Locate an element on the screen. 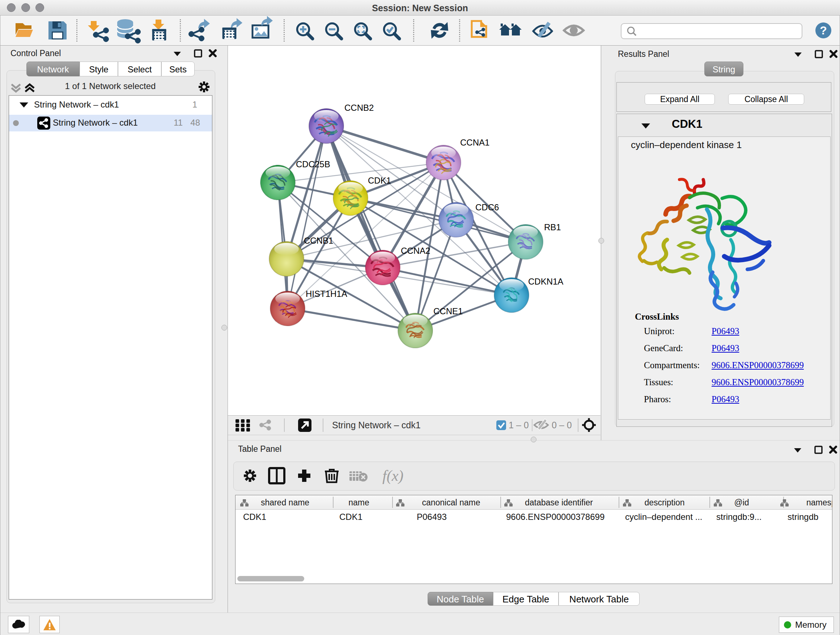 The width and height of the screenshot is (840, 635). svg-text: name is located at coordinates (359, 502).